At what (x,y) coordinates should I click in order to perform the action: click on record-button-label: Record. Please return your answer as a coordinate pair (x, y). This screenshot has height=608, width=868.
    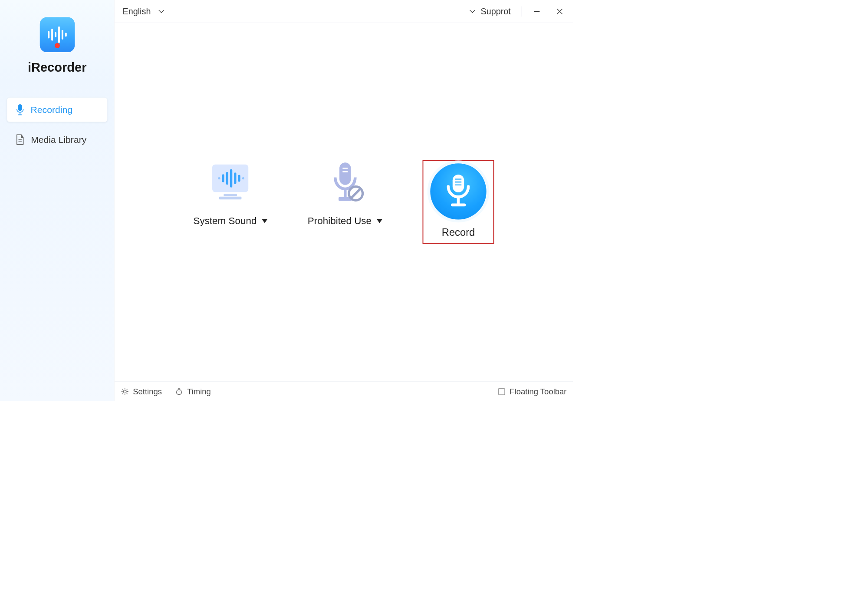
    Looking at the image, I should click on (458, 232).